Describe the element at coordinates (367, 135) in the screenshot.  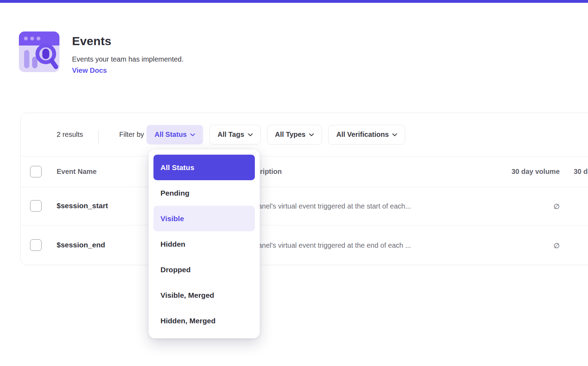
I see `verifications-filter-button: All Verifications` at that location.